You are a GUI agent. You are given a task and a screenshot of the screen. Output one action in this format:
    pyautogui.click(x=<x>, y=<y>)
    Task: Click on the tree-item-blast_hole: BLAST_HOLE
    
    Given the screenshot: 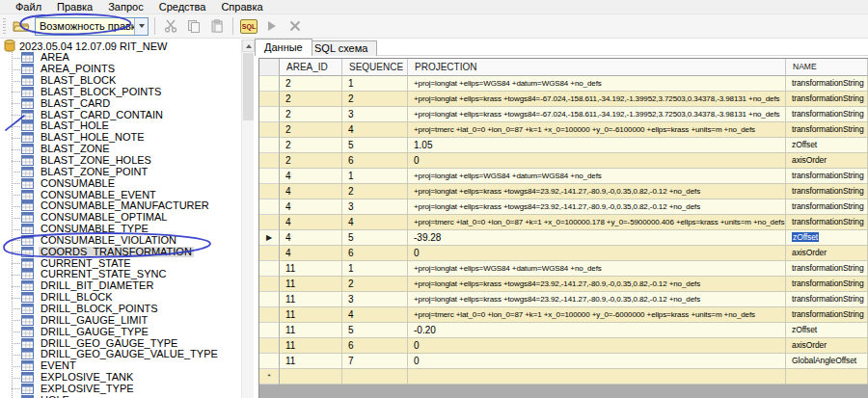 What is the action you would take?
    pyautogui.click(x=122, y=126)
    